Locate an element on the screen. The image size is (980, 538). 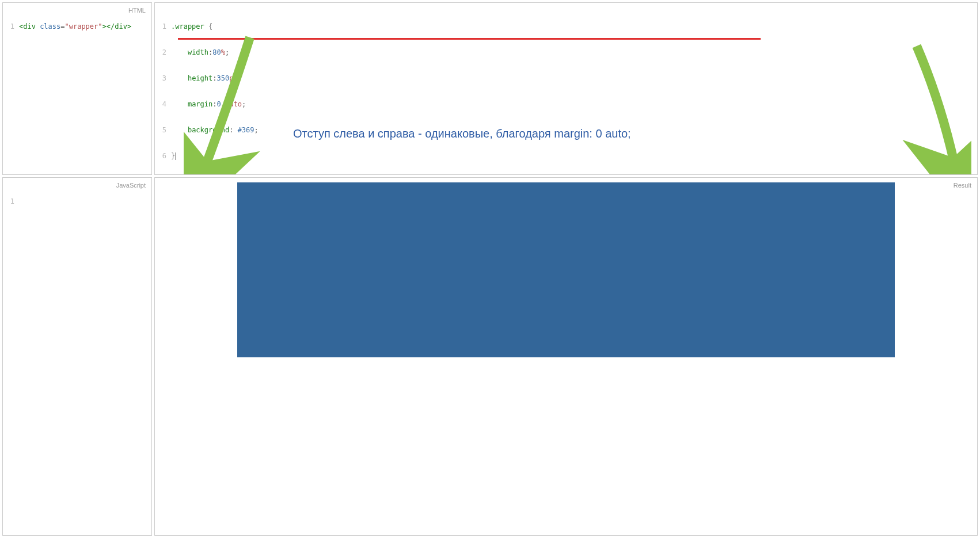
css-line-2: width:80%; is located at coordinates (574, 53).